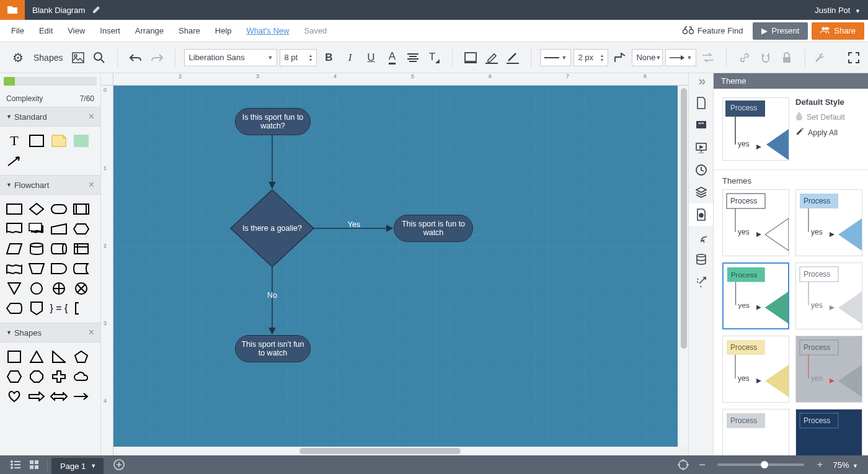 This screenshot has height=474, width=868. Describe the element at coordinates (14, 161) in the screenshot. I see `arrow-shape` at that location.